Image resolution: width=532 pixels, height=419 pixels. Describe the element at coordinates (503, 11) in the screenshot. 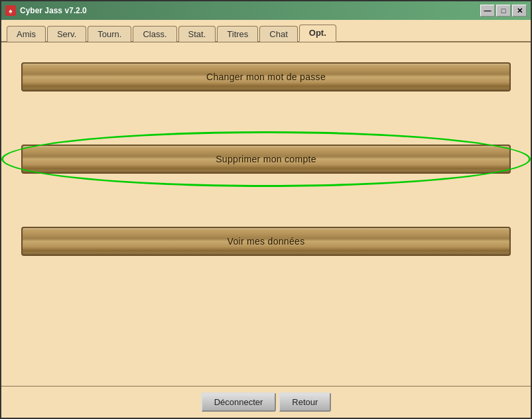

I see `maximize-button: □` at that location.